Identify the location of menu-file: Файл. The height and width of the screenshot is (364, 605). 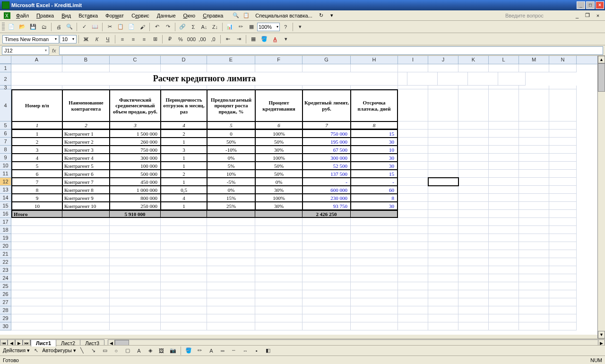
(23, 16).